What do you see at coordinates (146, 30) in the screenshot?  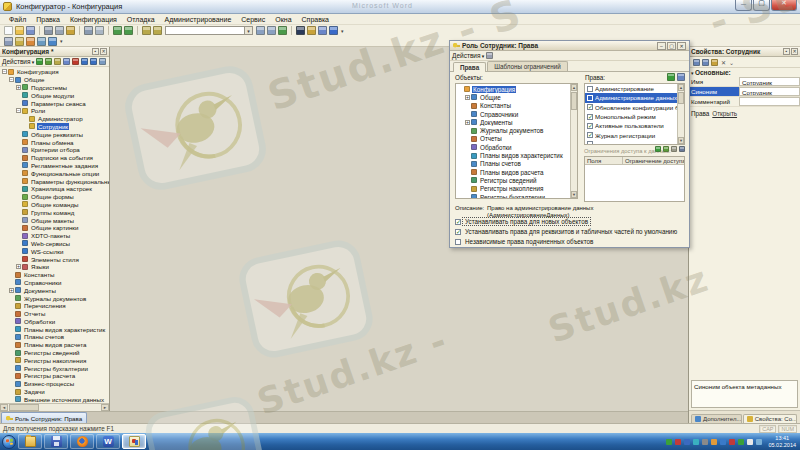 I see `find-icon` at bounding box center [146, 30].